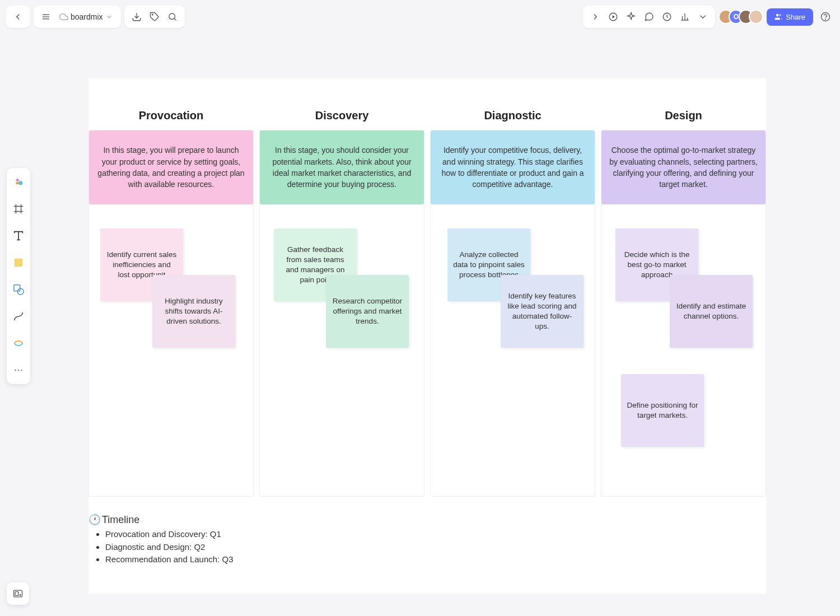  What do you see at coordinates (18, 263) in the screenshot?
I see `sticky-note-icon` at bounding box center [18, 263].